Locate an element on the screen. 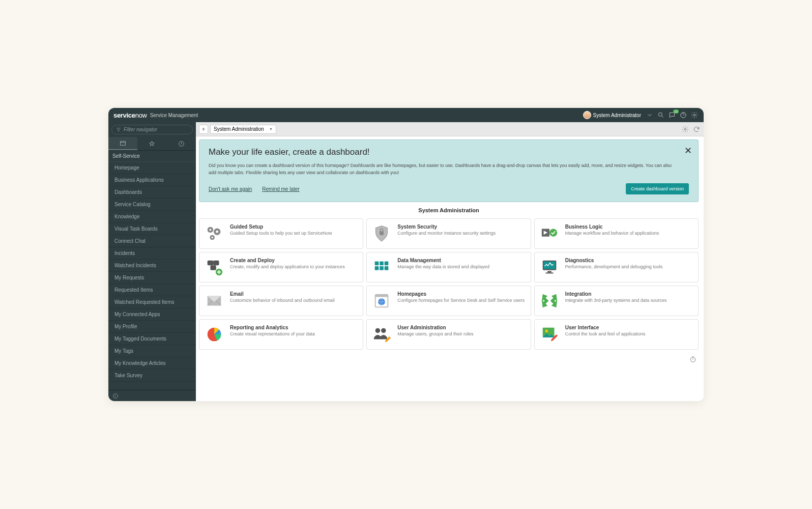 The width and height of the screenshot is (812, 509). users-pencil-icon is located at coordinates (382, 334).